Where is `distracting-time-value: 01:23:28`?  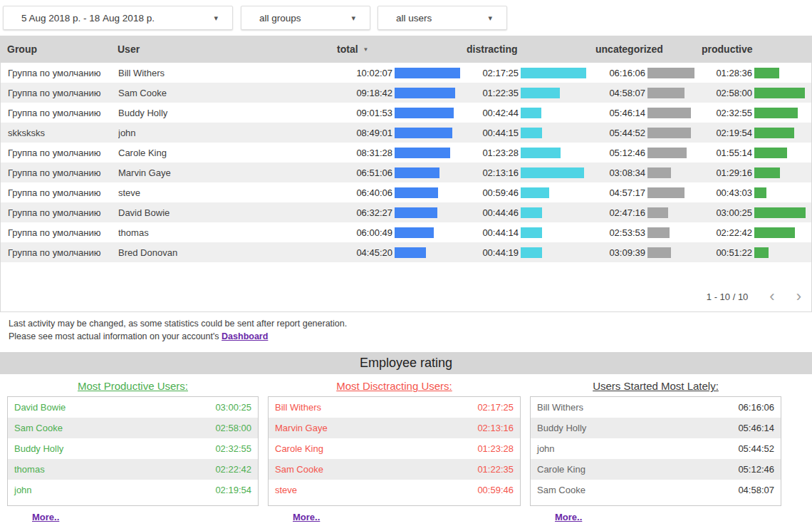
distracting-time-value: 01:23:28 is located at coordinates (491, 153).